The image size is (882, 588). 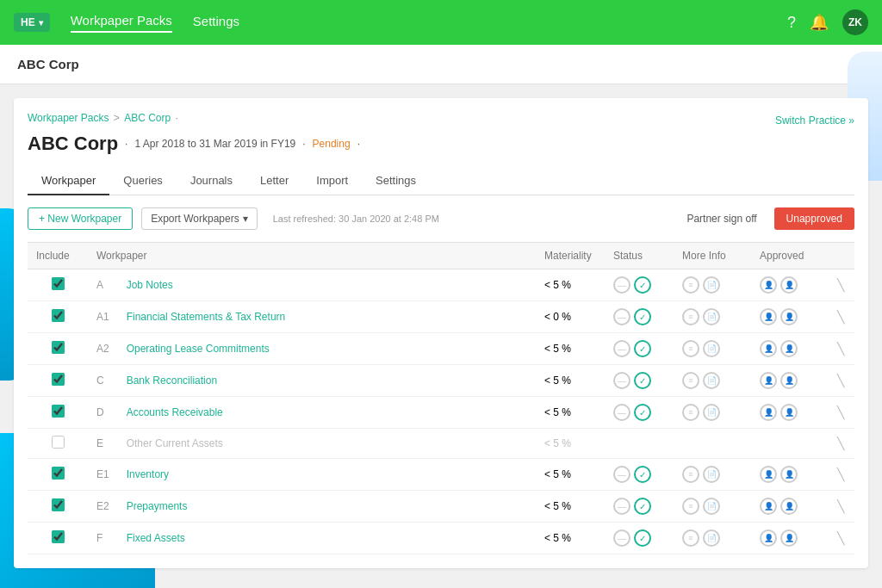 What do you see at coordinates (274, 181) in the screenshot?
I see `tab-letter: Letter` at bounding box center [274, 181].